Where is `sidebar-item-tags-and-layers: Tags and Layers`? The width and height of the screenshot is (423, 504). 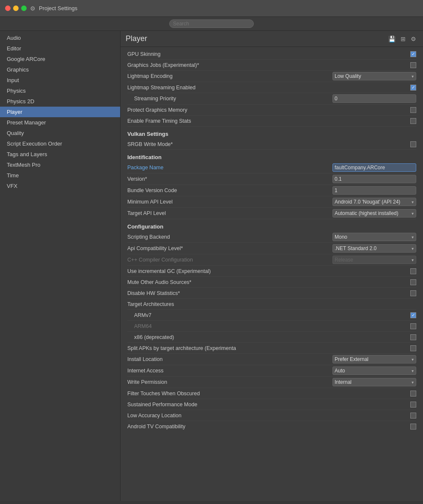
sidebar-item-tags-and-layers: Tags and Layers is located at coordinates (60, 154).